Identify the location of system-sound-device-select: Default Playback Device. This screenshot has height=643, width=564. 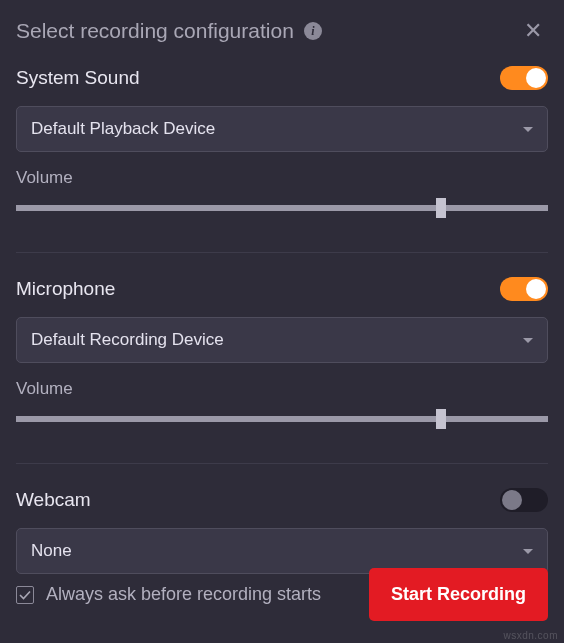
(282, 129).